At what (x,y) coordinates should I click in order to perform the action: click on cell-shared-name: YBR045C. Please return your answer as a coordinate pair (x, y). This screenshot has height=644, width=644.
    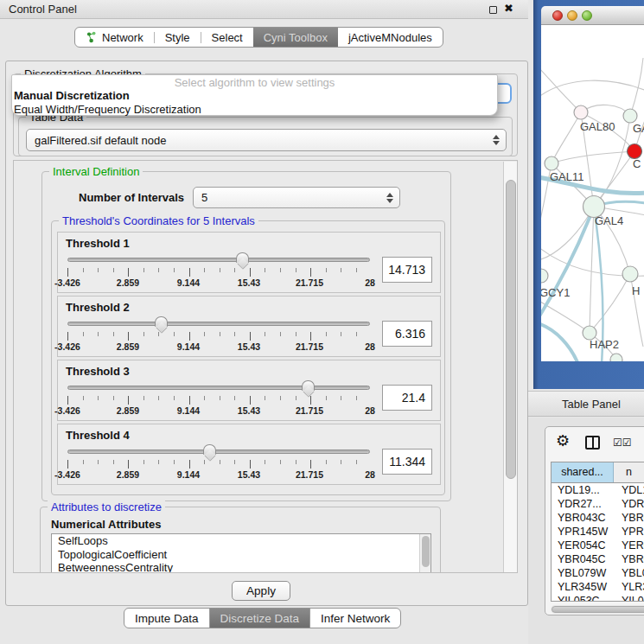
    Looking at the image, I should click on (583, 559).